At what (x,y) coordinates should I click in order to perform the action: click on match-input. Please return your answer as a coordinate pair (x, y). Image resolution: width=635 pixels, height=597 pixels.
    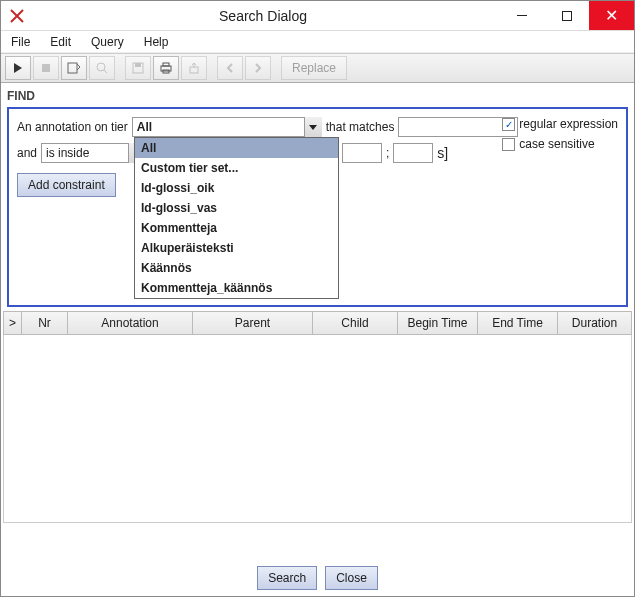
    Looking at the image, I should click on (458, 127).